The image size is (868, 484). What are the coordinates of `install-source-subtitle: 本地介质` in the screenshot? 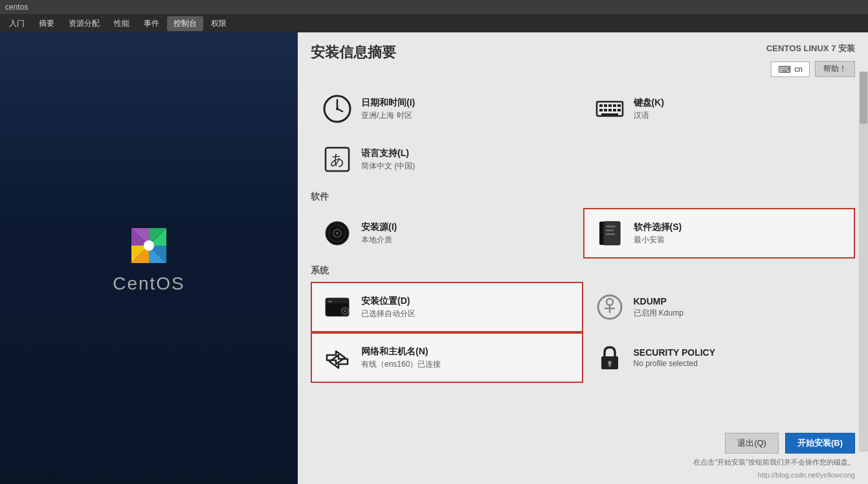 It's located at (379, 240).